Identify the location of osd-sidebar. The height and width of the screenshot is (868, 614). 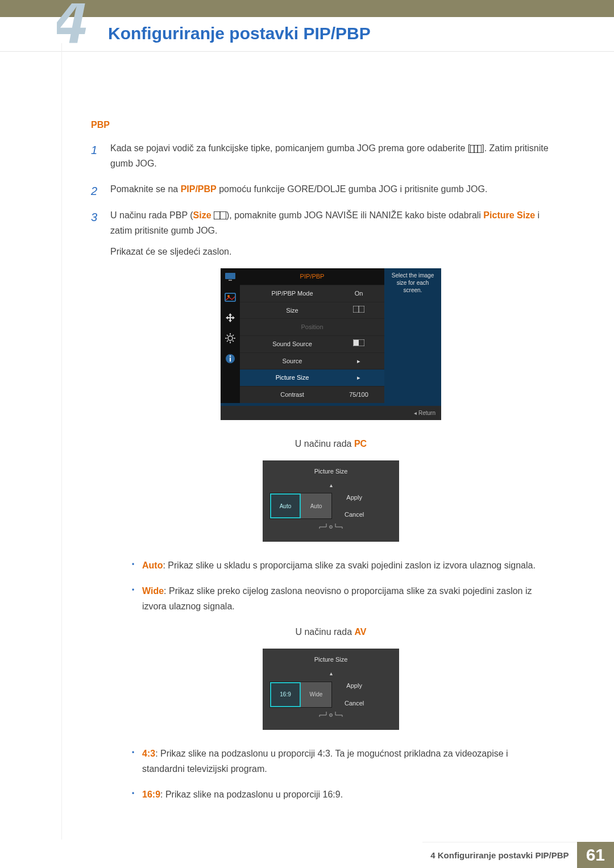
(230, 335).